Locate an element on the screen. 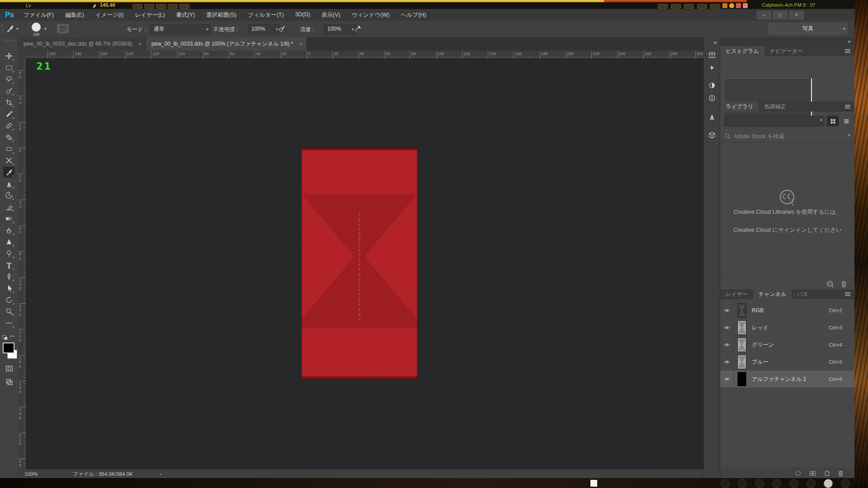 The image size is (868, 488). new-channel-button is located at coordinates (827, 473).